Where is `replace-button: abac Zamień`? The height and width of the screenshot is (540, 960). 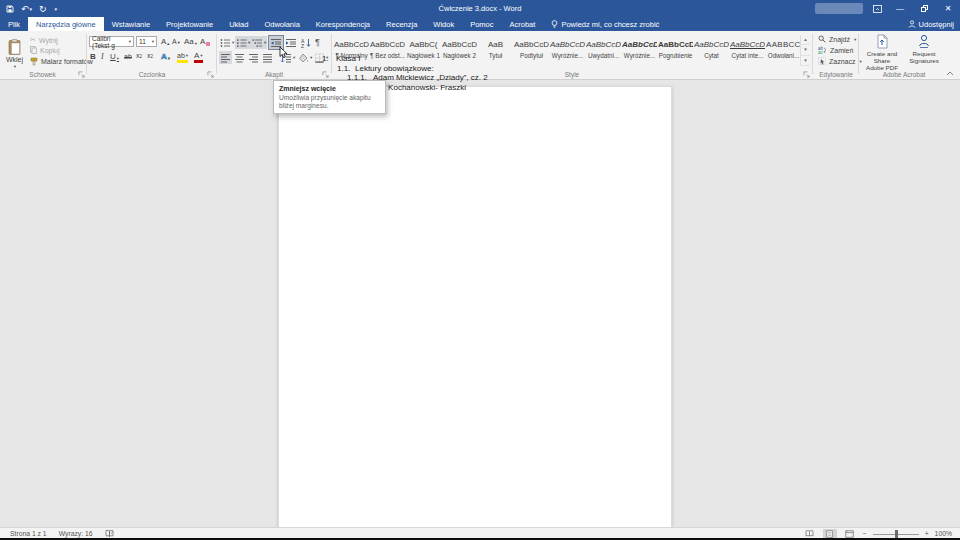 replace-button: abac Zamień is located at coordinates (836, 50).